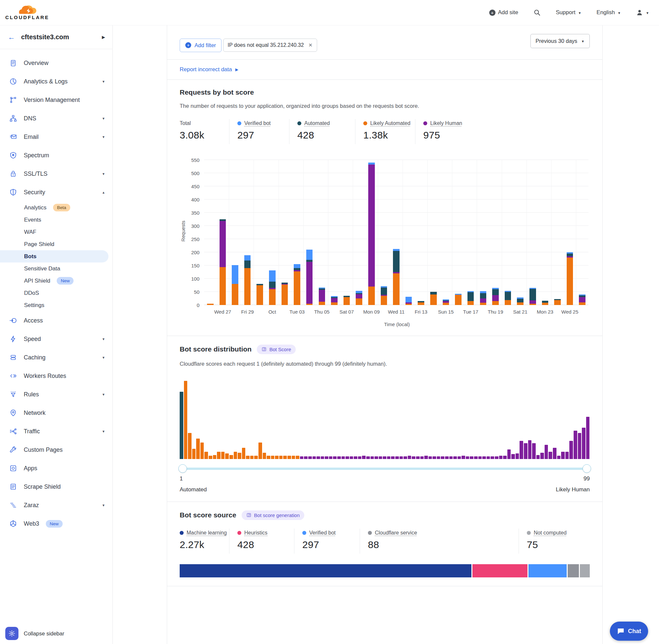 This screenshot has width=659, height=644. I want to click on date-range-dropdown: Previous 30 days ▼, so click(560, 41).